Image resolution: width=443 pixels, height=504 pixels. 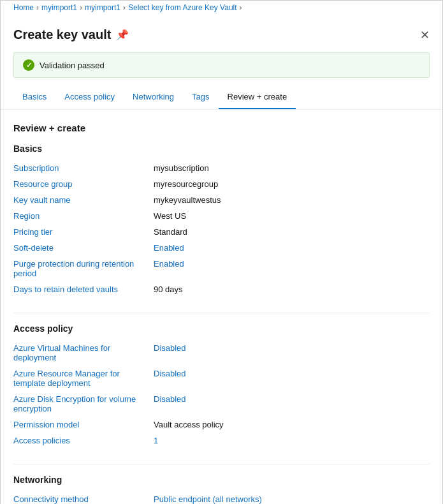 I want to click on field-value-key-vault-name: mykeyvaultwestus, so click(x=187, y=200).